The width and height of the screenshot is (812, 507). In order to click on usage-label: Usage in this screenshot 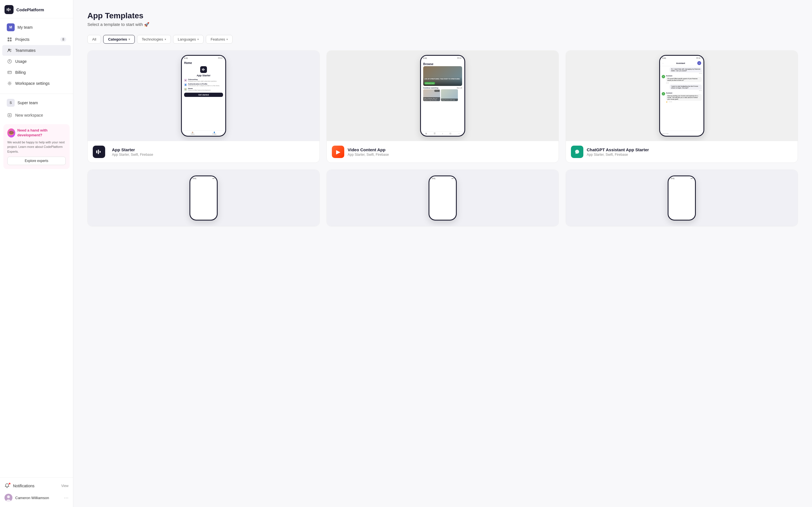, I will do `click(41, 61)`.